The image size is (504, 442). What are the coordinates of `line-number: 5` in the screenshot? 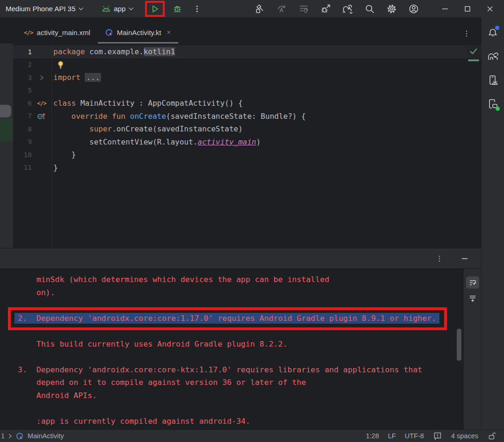 It's located at (22, 90).